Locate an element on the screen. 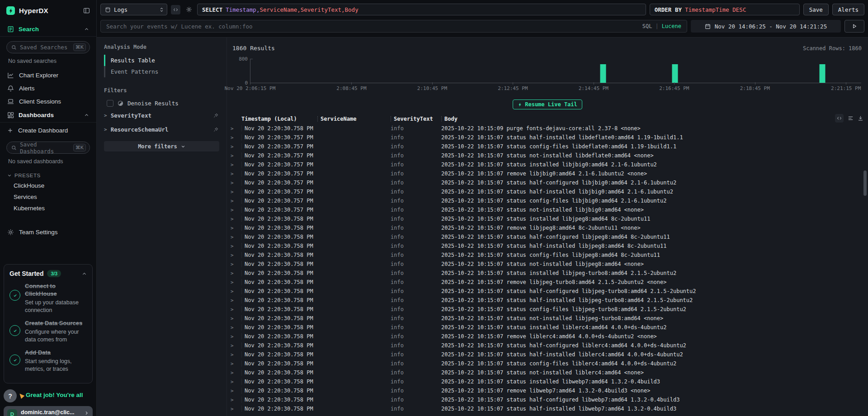 The width and height of the screenshot is (868, 416). sidebar-item-team-settings: Team Settings is located at coordinates (48, 232).